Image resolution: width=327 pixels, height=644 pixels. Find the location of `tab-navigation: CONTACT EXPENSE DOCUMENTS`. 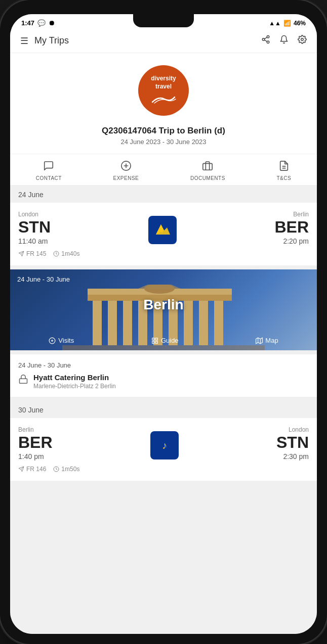

tab-navigation: CONTACT EXPENSE DOCUMENTS is located at coordinates (164, 170).